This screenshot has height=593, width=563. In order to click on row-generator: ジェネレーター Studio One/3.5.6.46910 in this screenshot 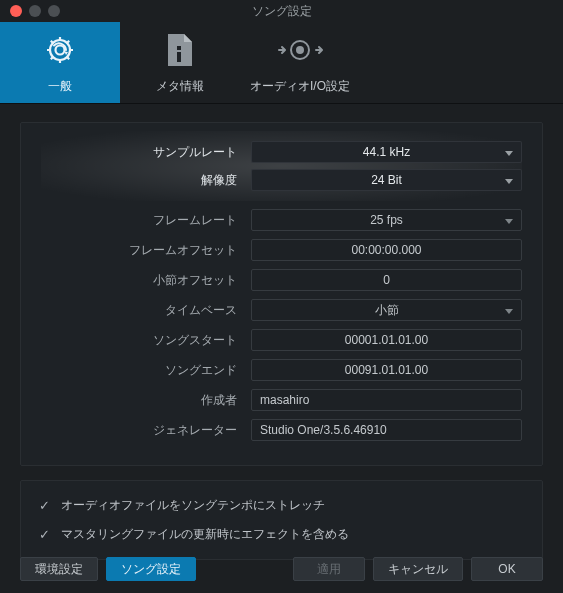, I will do `click(282, 430)`.